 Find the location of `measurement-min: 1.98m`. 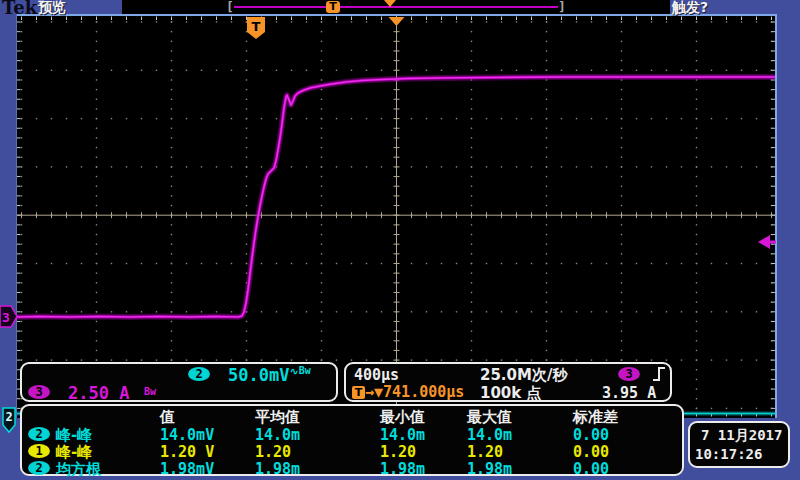

measurement-min: 1.98m is located at coordinates (402, 469).